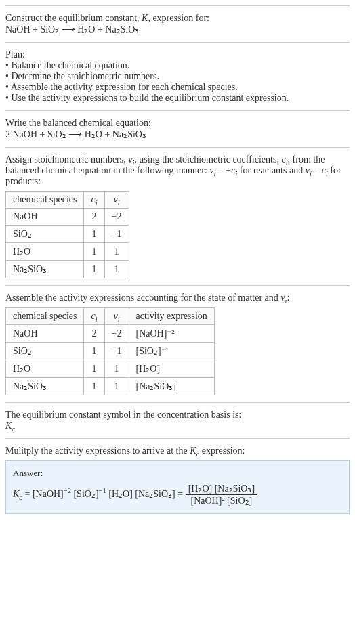 The height and width of the screenshot is (644, 355). I want to click on plan-bullet-3: • Assemble the activity expression for e…, so click(178, 87).